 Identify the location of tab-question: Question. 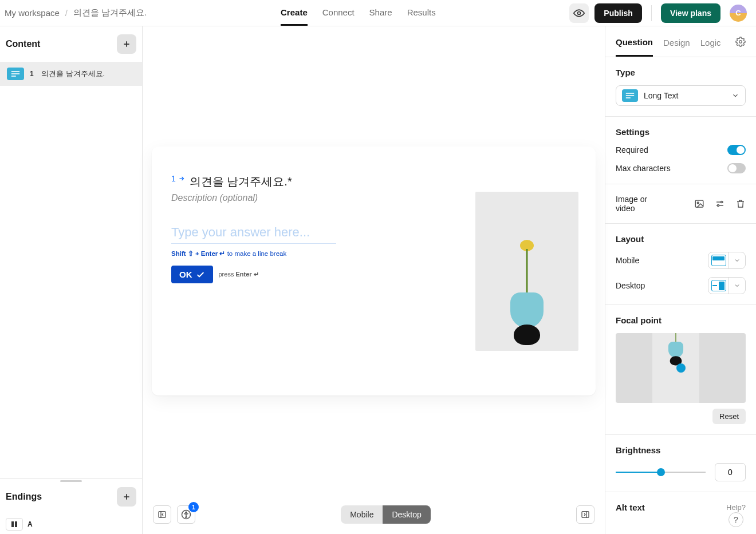
(635, 47).